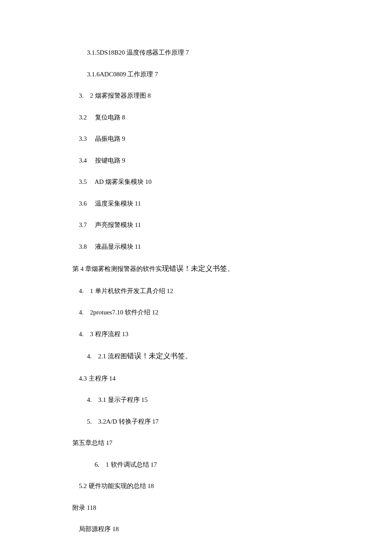 The height and width of the screenshot is (555, 392). What do you see at coordinates (99, 529) in the screenshot?
I see `toc-text: 局部源程序 18` at bounding box center [99, 529].